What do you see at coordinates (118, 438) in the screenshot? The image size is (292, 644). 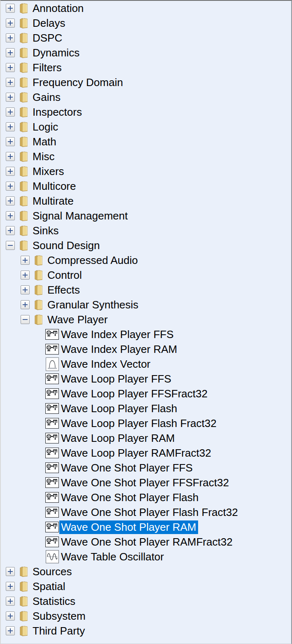 I see `tree-item-label: Wave Loop Player RAM` at bounding box center [118, 438].